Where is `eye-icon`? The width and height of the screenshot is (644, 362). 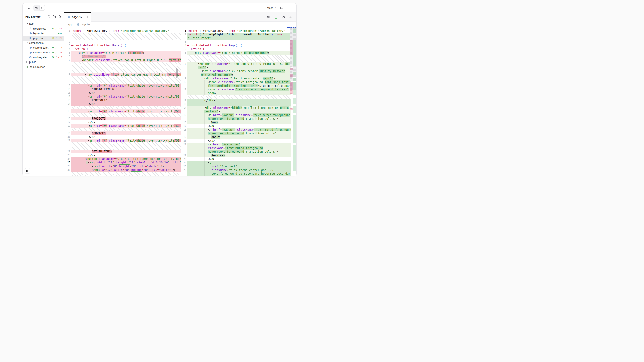 eye-icon is located at coordinates (36, 7).